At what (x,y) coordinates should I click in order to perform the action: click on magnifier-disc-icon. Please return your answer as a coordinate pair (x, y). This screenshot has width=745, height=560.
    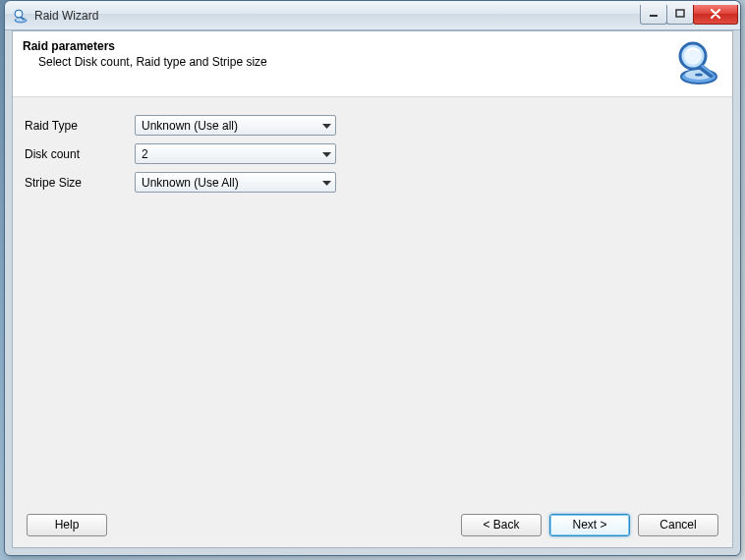
    Looking at the image, I should click on (699, 63).